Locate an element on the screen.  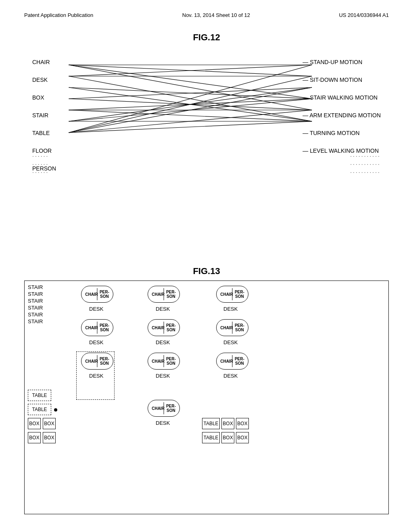
stair-5: STAIR is located at coordinates (35, 314).